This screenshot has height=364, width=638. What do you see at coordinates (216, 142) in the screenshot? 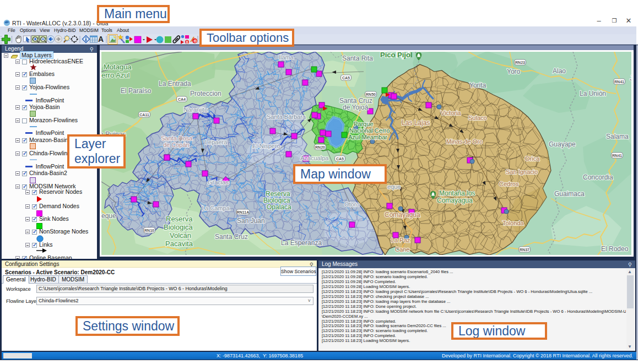
I see `svg-text: Lepaera` at bounding box center [216, 142].